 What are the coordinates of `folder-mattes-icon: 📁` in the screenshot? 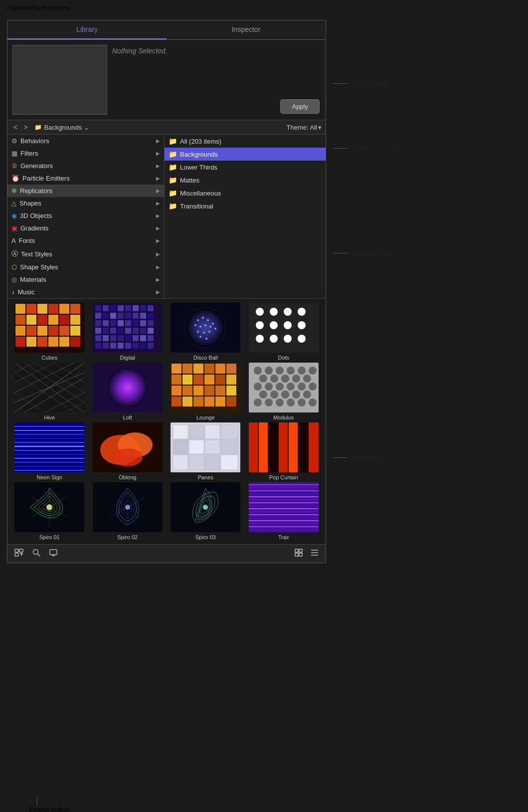 It's located at (173, 180).